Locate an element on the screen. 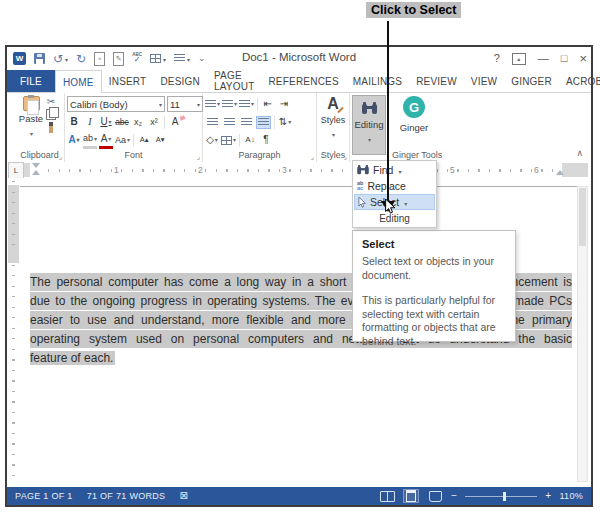  web-layout-button is located at coordinates (435, 496).